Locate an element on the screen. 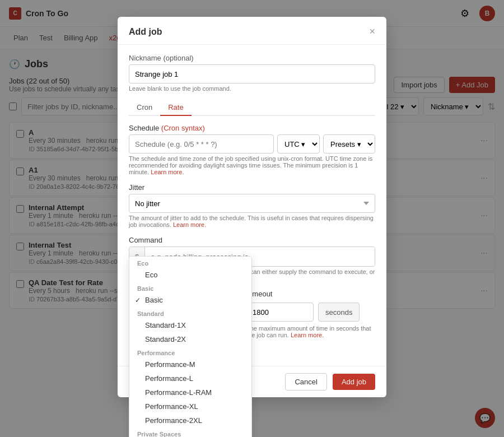 The height and width of the screenshot is (437, 504). schedule-tab-group: Cron Rate is located at coordinates (252, 108).